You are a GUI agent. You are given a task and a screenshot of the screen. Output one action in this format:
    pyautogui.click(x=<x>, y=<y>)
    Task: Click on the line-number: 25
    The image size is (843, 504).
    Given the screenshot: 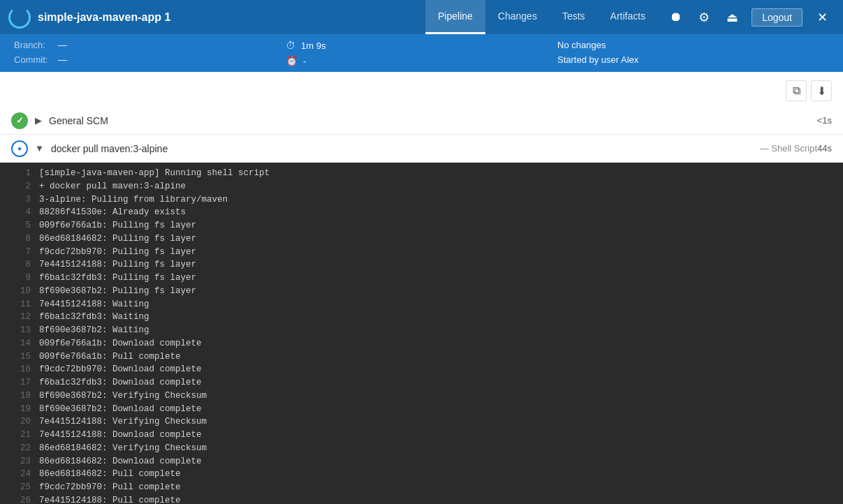 What is the action you would take?
    pyautogui.click(x=18, y=487)
    